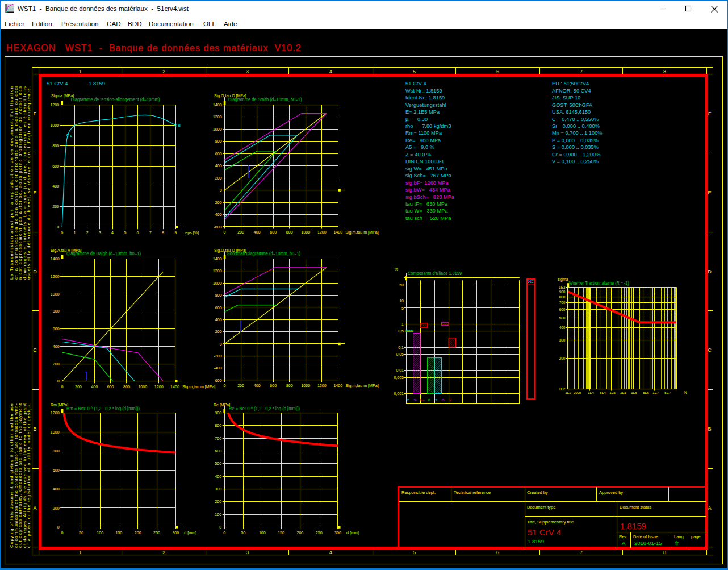  What do you see at coordinates (575, 147) in the screenshot?
I see `svg-text: S = 0,000 .. 0,035%` at bounding box center [575, 147].